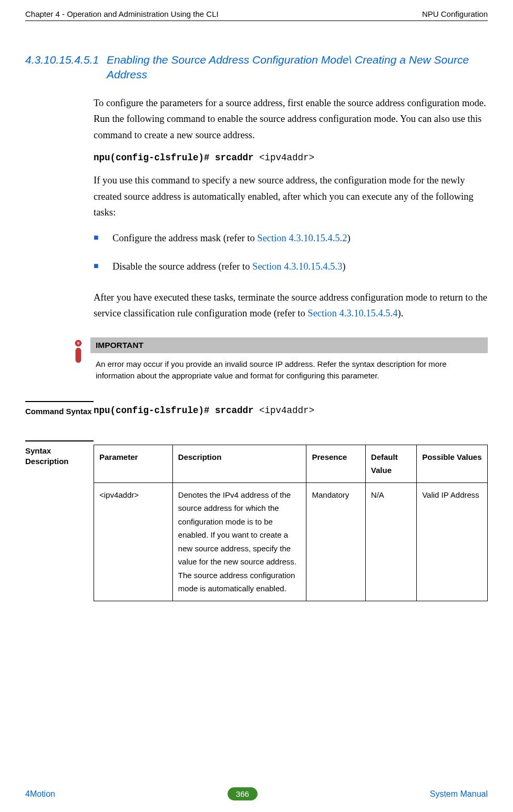 This screenshot has height=812, width=513. Describe the element at coordinates (122, 14) in the screenshot. I see `header-left: Chapter 4 - Operation and Administration…` at that location.